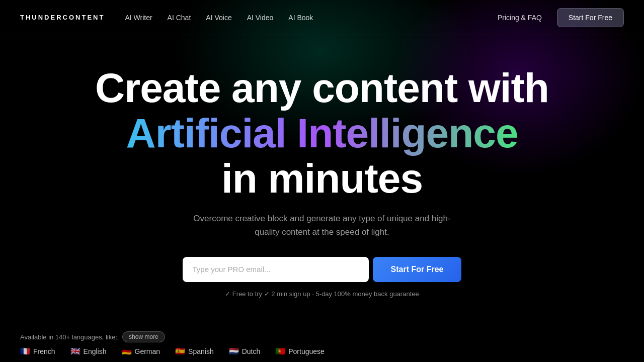 This screenshot has height=362, width=644. Describe the element at coordinates (144, 337) in the screenshot. I see `show-more-button: show more` at that location.